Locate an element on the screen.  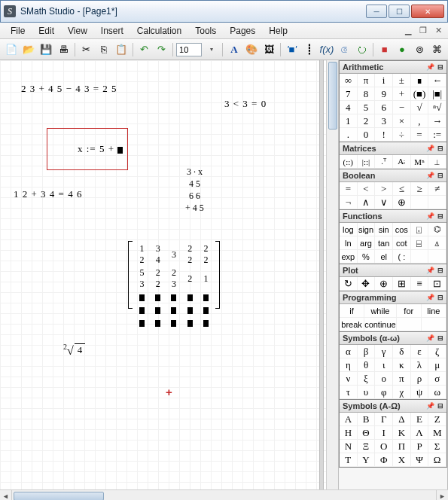
palette-button: λ is located at coordinates (420, 365).